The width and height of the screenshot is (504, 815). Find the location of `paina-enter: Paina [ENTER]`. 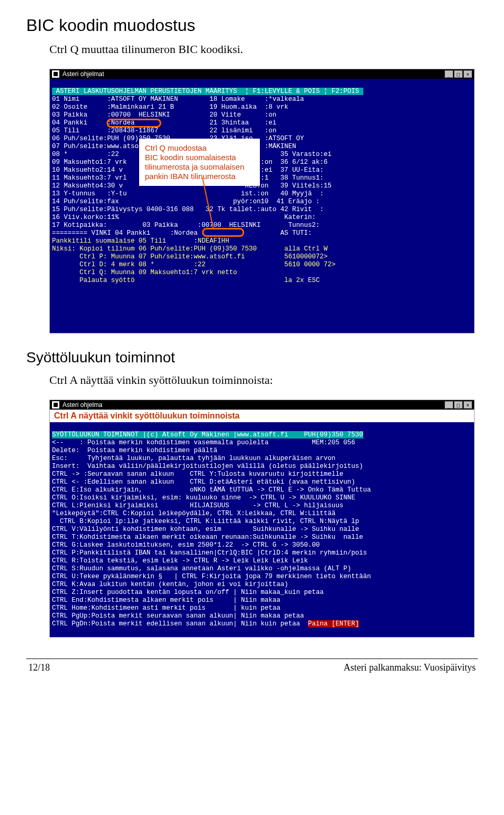

paina-enter: Paina [ENTER] is located at coordinates (334, 624).